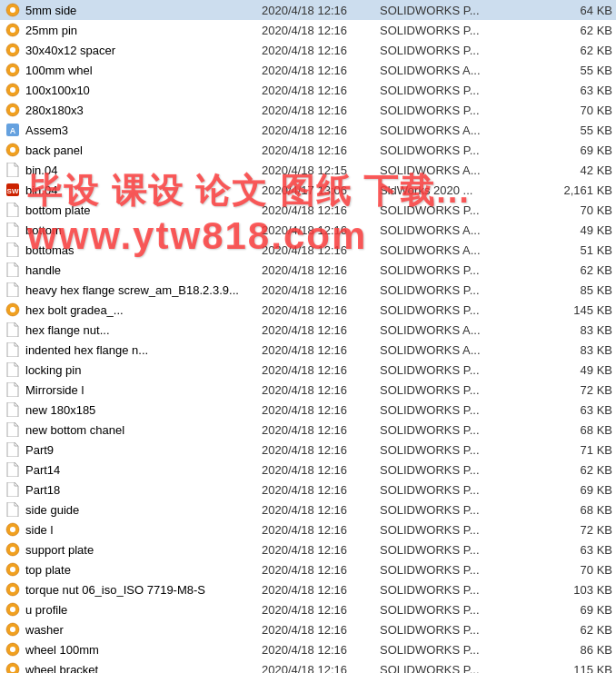  I want to click on file-row: locking pin 2020/4/18 12:16 SOLIDWORKS P…, so click(308, 370).